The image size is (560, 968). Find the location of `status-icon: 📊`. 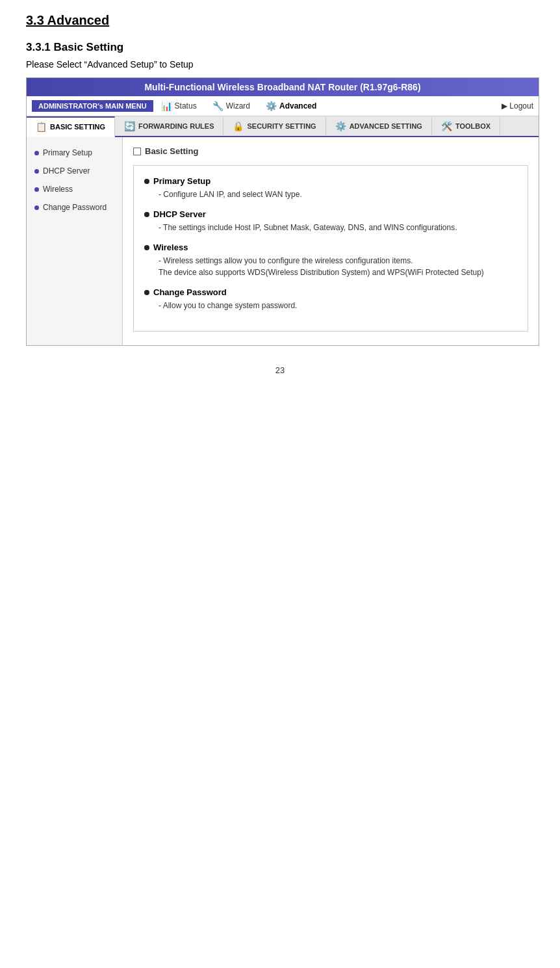

status-icon: 📊 is located at coordinates (166, 106).